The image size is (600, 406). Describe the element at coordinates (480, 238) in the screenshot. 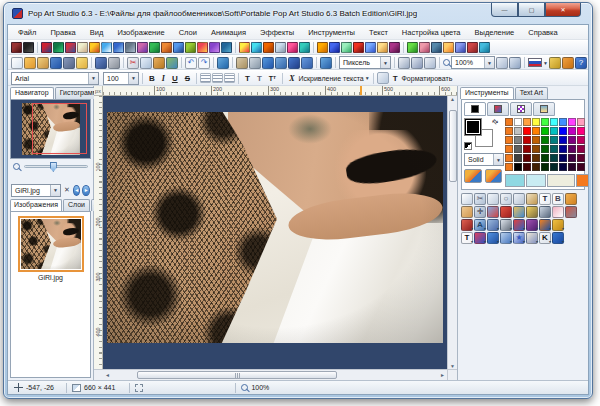

I see `gradient-s-tool: ▾` at that location.